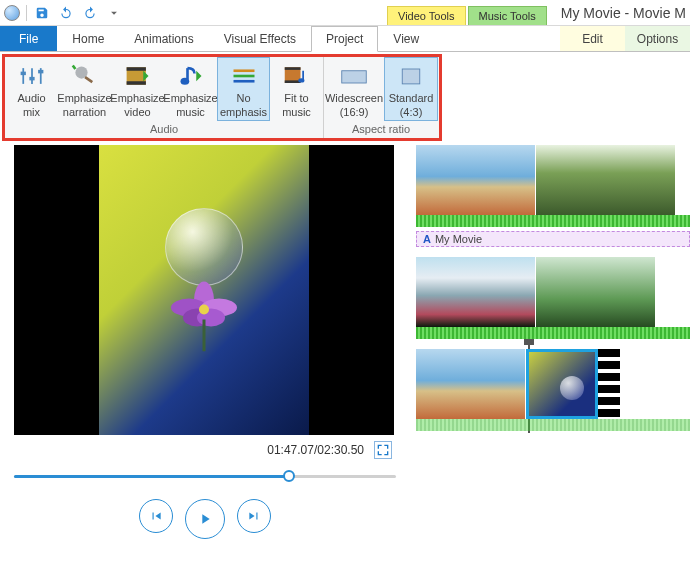 The image size is (690, 572). I want to click on standard-button: Standard (4:3), so click(411, 89).